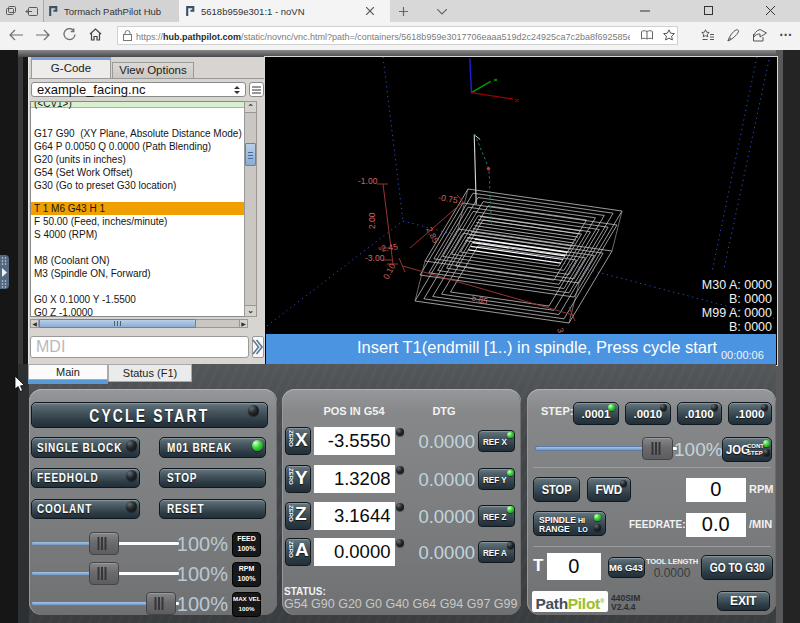 The width and height of the screenshot is (800, 623). What do you see at coordinates (562, 330) in the screenshot?
I see `svg-text: 3.95` at bounding box center [562, 330].